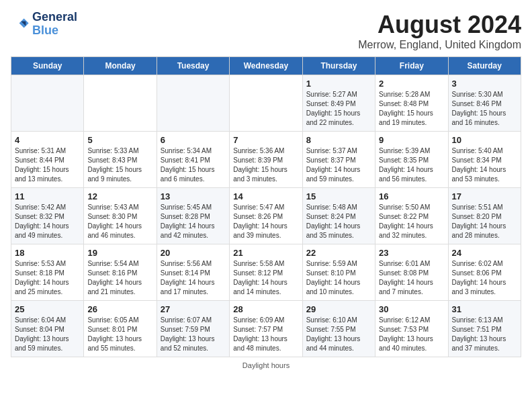  Describe the element at coordinates (266, 216) in the screenshot. I see `week-row-3: 11Sunrise: 5:42 AM Sunset: 8:32 PM Dayli…` at that location.